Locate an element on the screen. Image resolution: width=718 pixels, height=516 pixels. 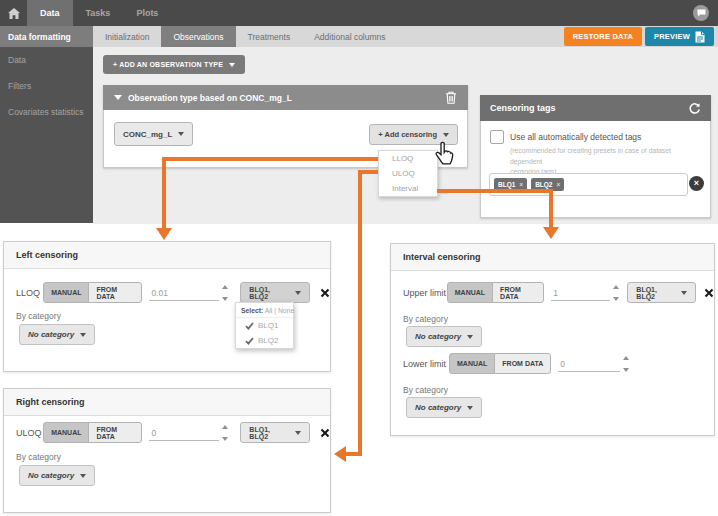
top-menu-bar: Data Tasks Plots is located at coordinates (359, 13).